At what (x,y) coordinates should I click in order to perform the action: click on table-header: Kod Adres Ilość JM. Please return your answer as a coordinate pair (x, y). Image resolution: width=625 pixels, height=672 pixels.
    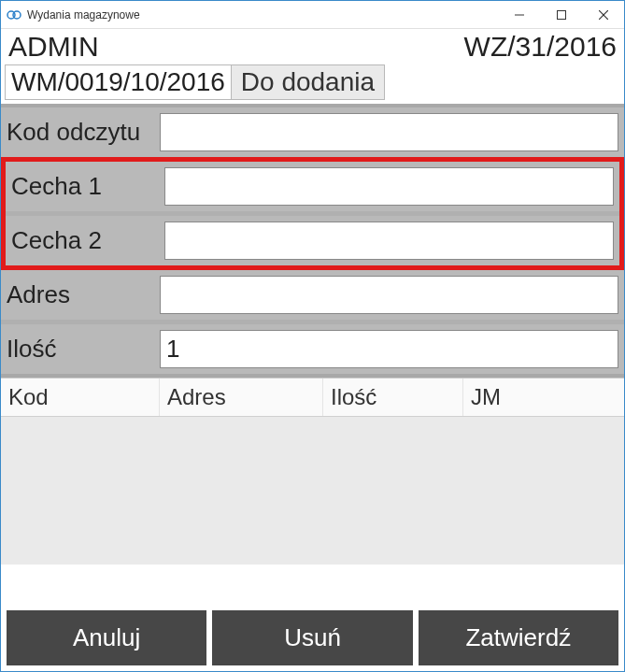
    Looking at the image, I should click on (312, 398).